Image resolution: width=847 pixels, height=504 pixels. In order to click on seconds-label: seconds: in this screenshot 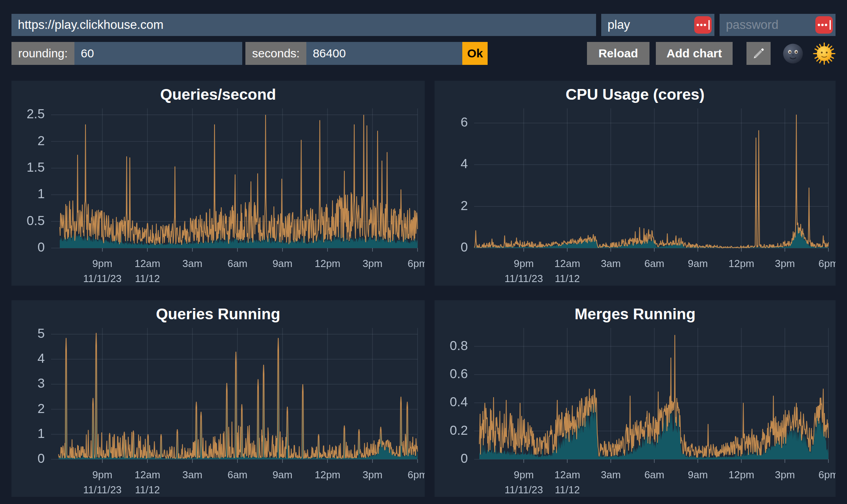, I will do `click(276, 53)`.